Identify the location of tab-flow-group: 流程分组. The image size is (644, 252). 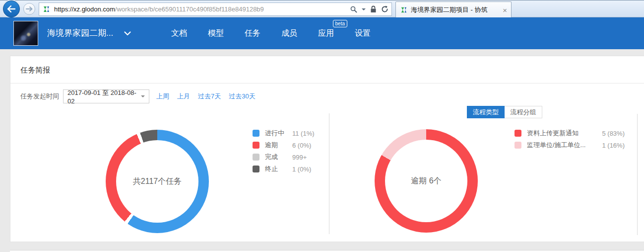
(523, 112).